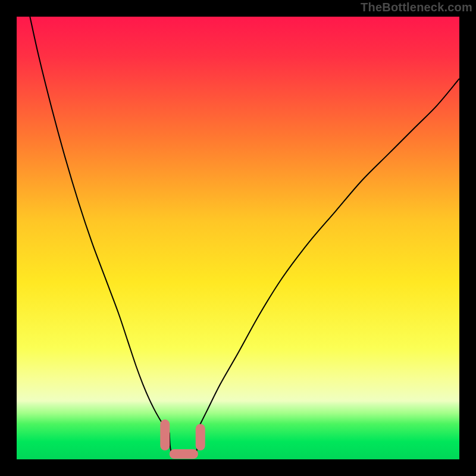 The image size is (476, 476). Describe the element at coordinates (183, 439) in the screenshot. I see `marker-group` at that location.